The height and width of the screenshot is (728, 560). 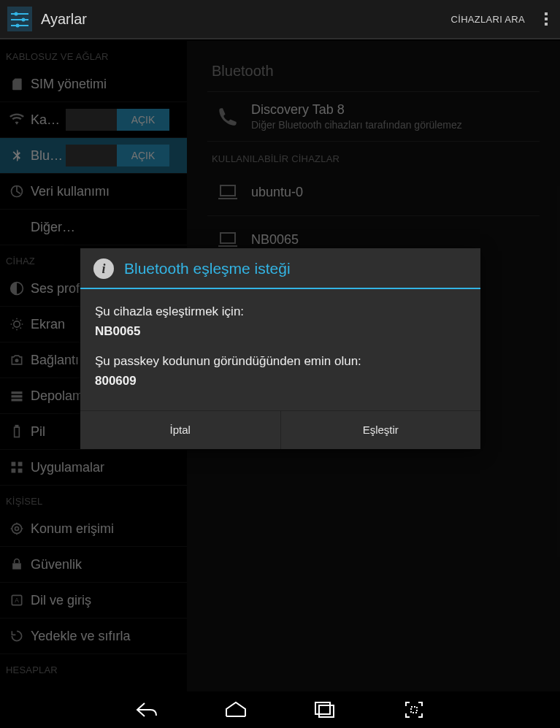 What do you see at coordinates (280, 362) in the screenshot?
I see `passkey-label: Şu passkey kodunun göründüğünden emin ol…` at bounding box center [280, 362].